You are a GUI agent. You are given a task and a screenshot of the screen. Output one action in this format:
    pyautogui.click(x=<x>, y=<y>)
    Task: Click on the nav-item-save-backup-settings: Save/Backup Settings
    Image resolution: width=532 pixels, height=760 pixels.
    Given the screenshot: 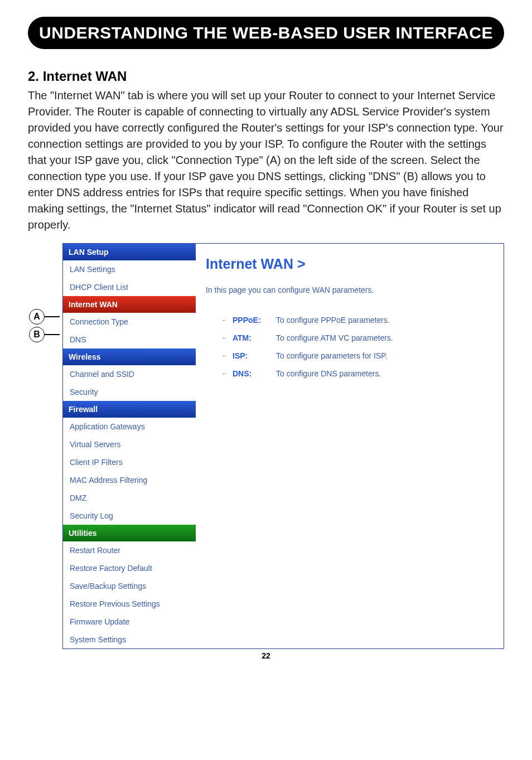 What is the action you would take?
    pyautogui.click(x=129, y=586)
    